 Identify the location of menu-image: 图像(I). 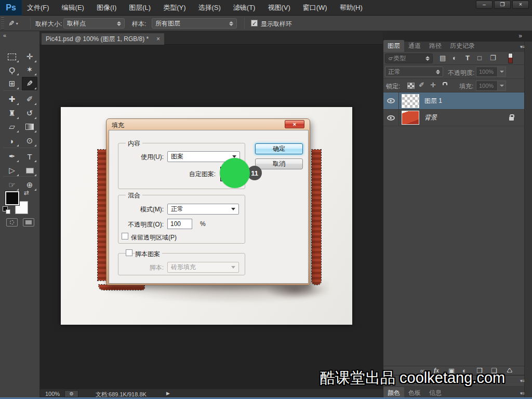
(107, 8).